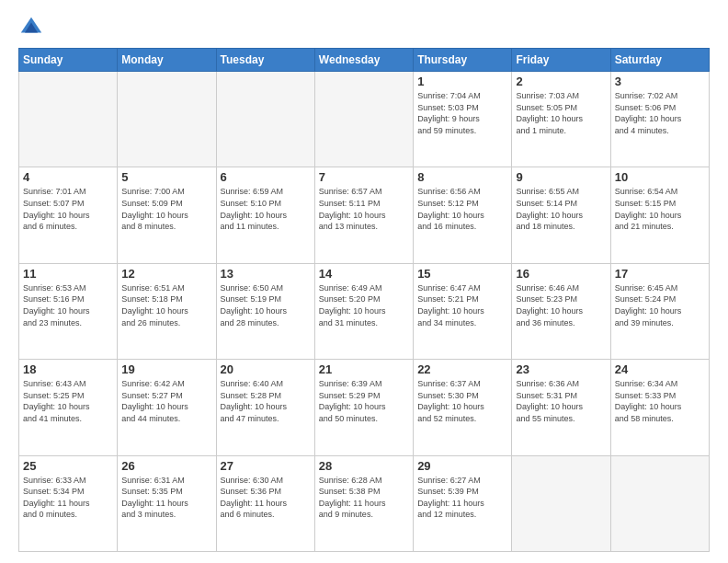 Image resolution: width=728 pixels, height=563 pixels. What do you see at coordinates (364, 61) in the screenshot?
I see `weekday-header-wednesday: Wednesday` at bounding box center [364, 61].